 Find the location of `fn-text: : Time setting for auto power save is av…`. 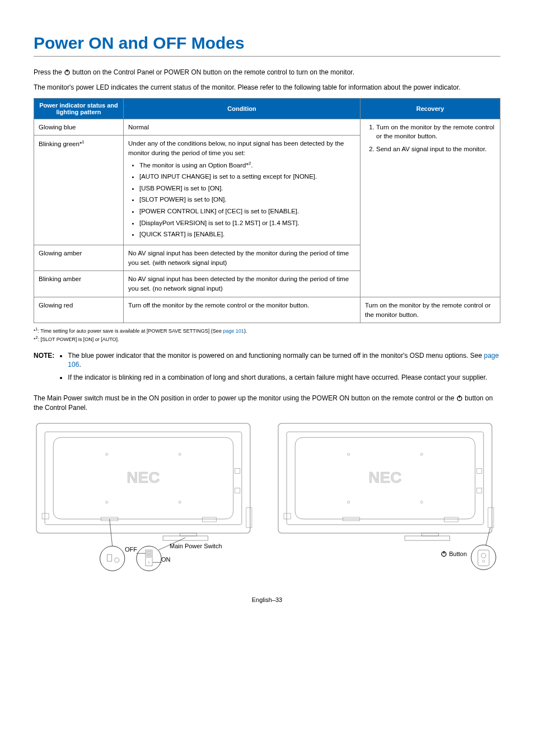

fn-text: : Time setting for auto power save is av… is located at coordinates (130, 331).